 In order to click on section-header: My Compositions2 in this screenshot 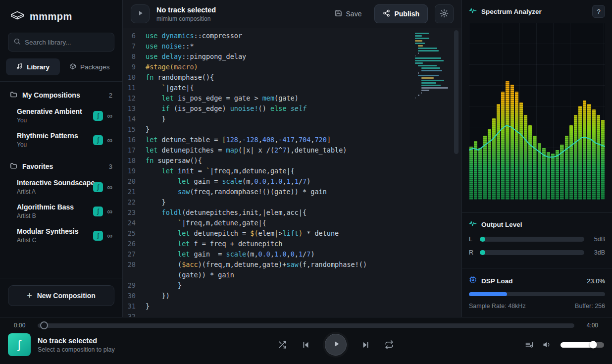, I will do `click(61, 95)`.